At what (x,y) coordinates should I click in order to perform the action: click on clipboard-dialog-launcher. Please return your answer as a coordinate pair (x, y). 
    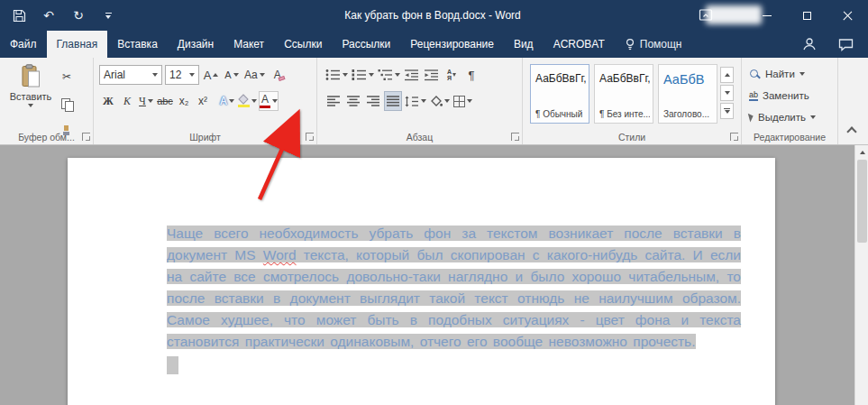
    Looking at the image, I should click on (87, 137).